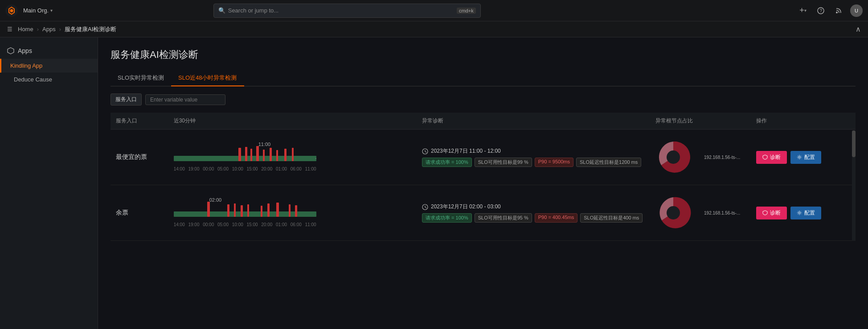  Describe the element at coordinates (854, 186) in the screenshot. I see `scrollbar-track` at that location.